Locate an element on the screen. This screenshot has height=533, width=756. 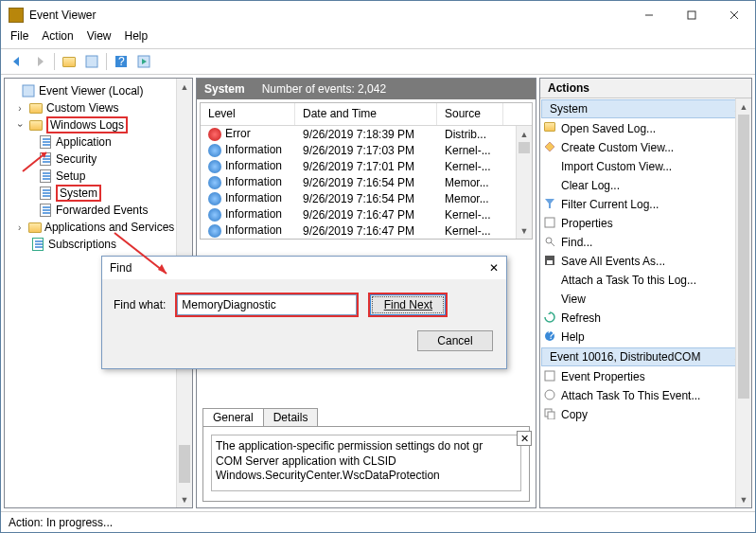
menu-view: View is located at coordinates (99, 39).